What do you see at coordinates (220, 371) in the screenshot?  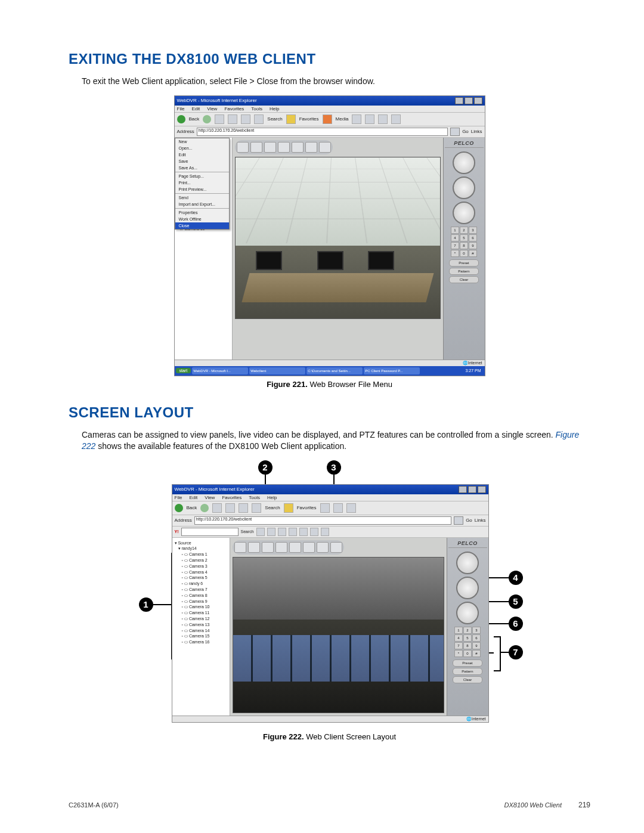 I see `taskbar-item: WebDVR - Microsoft I...` at bounding box center [220, 371].